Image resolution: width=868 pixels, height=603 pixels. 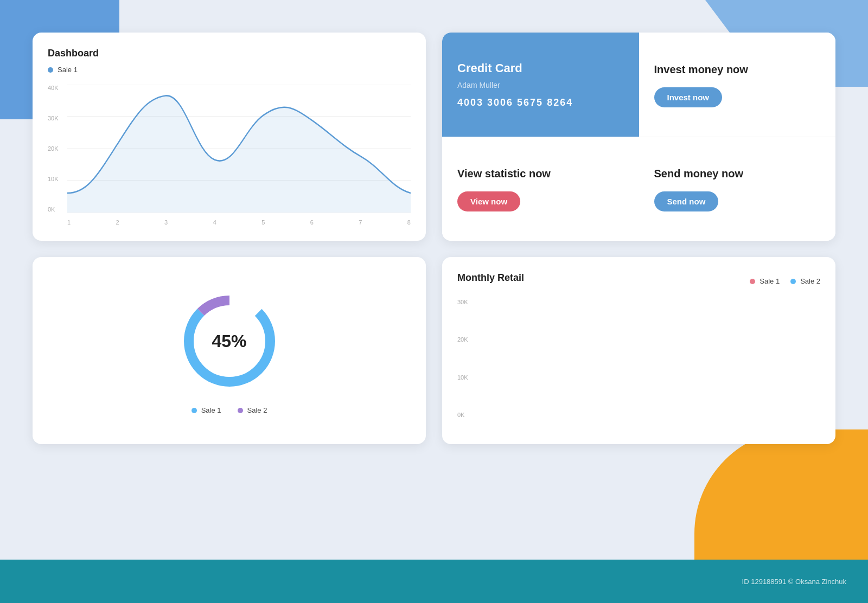 What do you see at coordinates (810, 281) in the screenshot?
I see `bar-sale2-label: Sale 2` at bounding box center [810, 281].